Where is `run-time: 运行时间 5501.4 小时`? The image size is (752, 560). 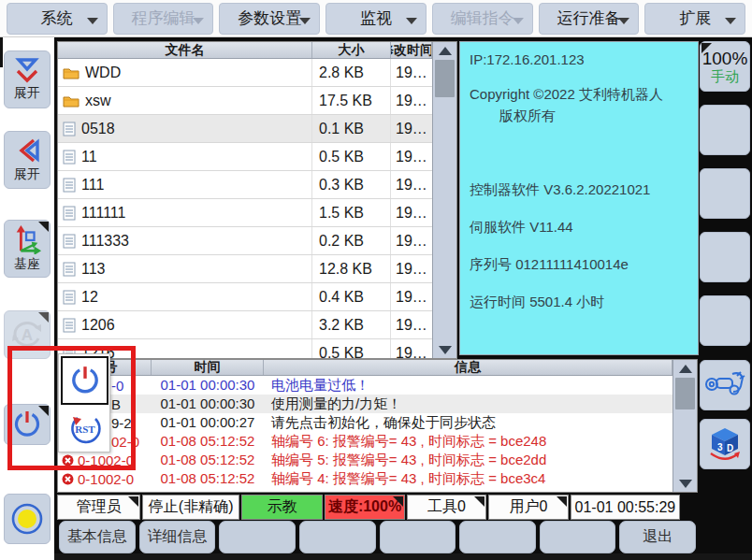
run-time: 运行时间 5501.4 小时 is located at coordinates (579, 303).